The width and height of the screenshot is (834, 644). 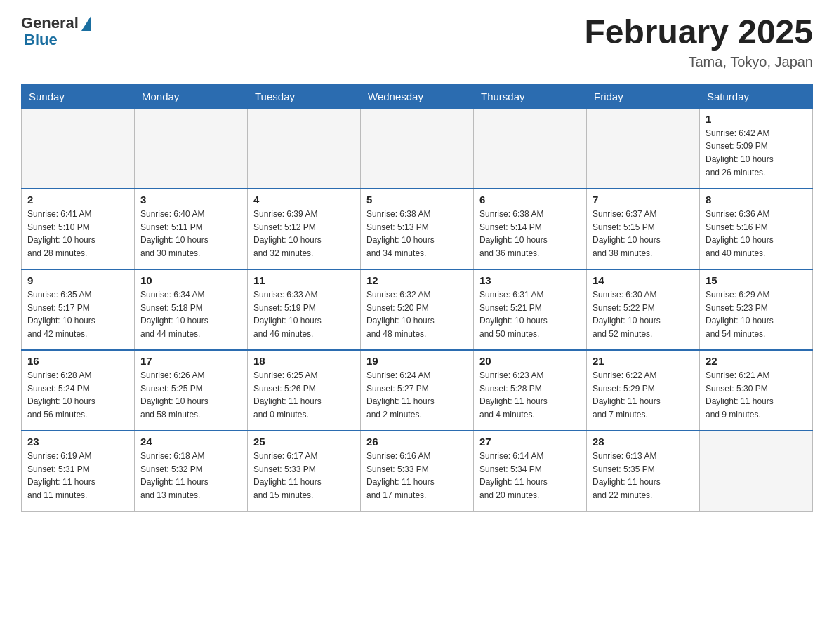 What do you see at coordinates (643, 229) in the screenshot?
I see `calendar-cell: 7Sunrise: 6:37 AM Sunset: 5:15 PM Daylig…` at bounding box center [643, 229].